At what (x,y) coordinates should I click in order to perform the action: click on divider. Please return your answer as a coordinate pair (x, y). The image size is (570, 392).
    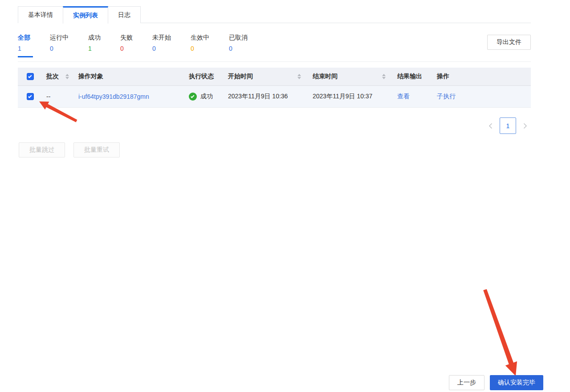
    Looking at the image, I should click on (274, 61).